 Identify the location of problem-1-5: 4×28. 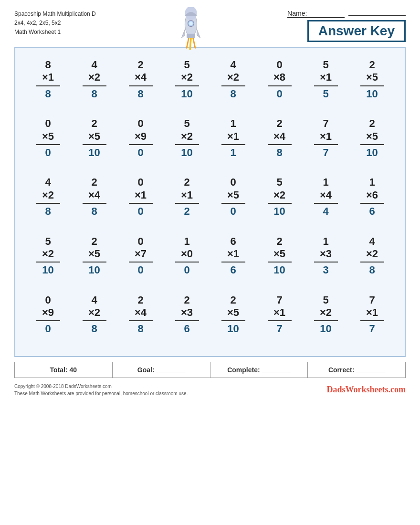
(233, 79).